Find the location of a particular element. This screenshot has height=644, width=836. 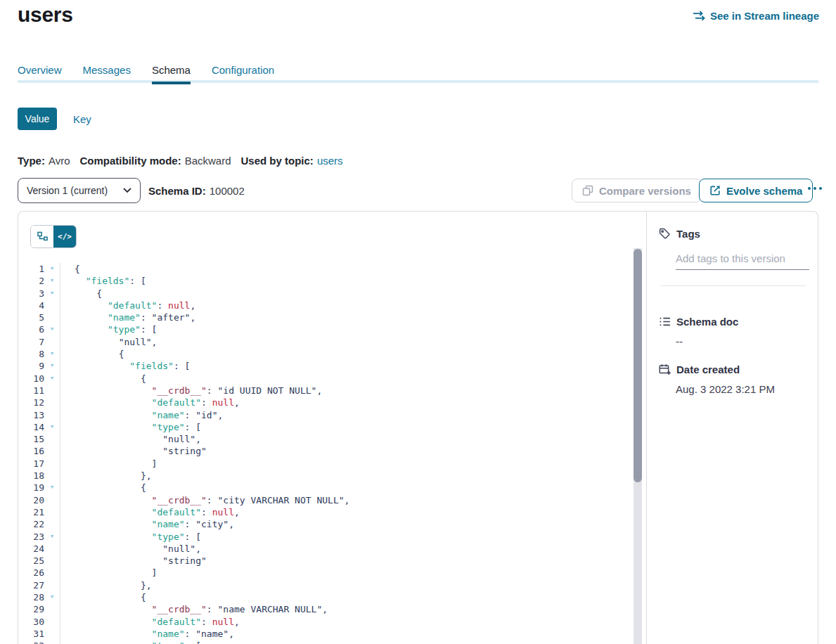

see-in-stream-lineage-link: See in Stream lineage is located at coordinates (756, 15).